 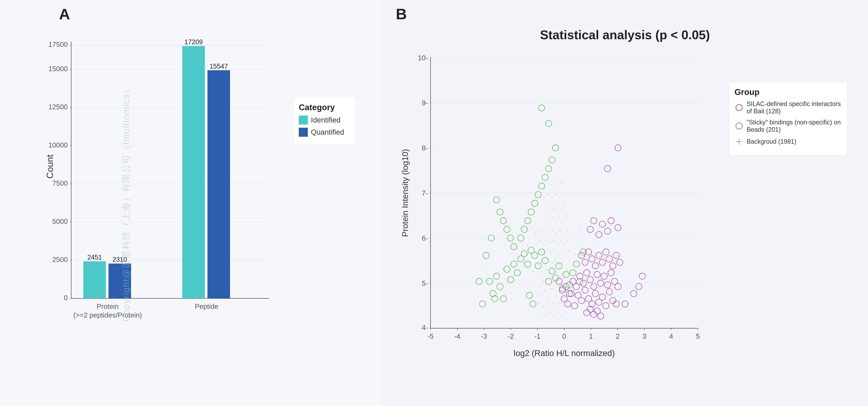 What do you see at coordinates (95, 257) in the screenshot?
I see `svg-text: 2451` at bounding box center [95, 257].